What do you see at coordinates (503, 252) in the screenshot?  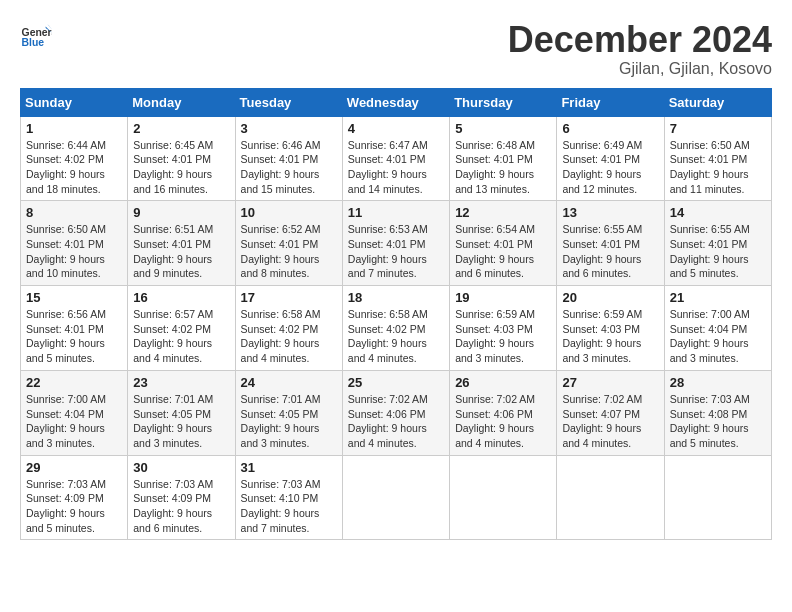 I see `day-info: Sunrise: 6:54 AM Sunset: 4:01 PM Dayligh…` at bounding box center [503, 252].